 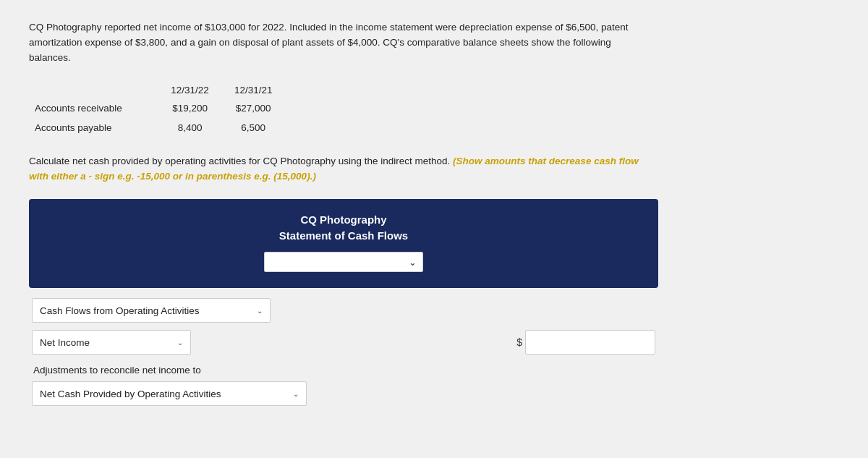 I want to click on blue-card-title-line1: CQ Photography, so click(x=344, y=220).